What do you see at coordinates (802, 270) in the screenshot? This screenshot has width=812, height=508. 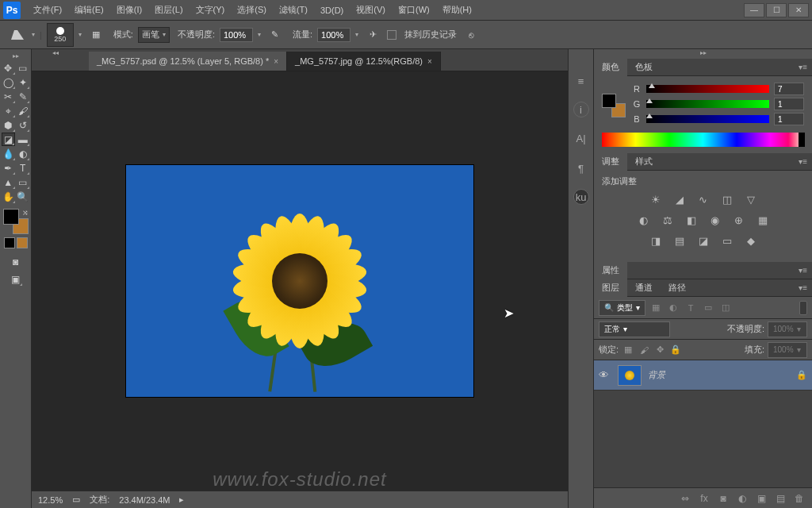 I see `props-panel-menu-icon: ▾≡` at bounding box center [802, 270].